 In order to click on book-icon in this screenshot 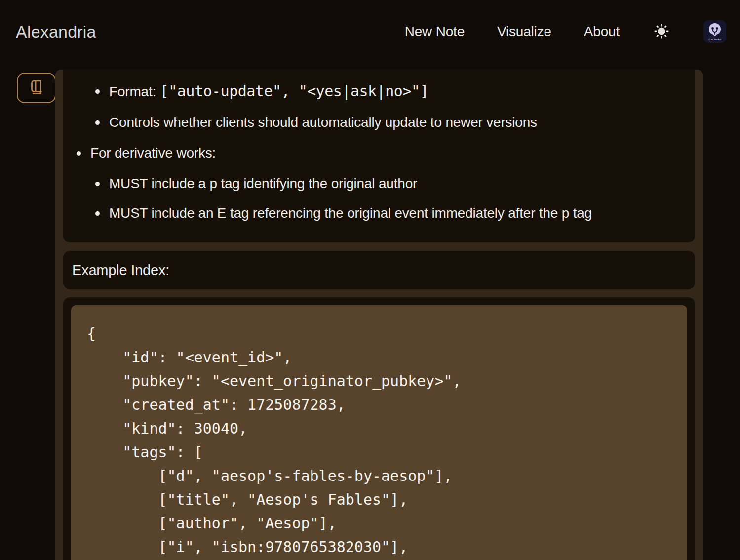, I will do `click(37, 88)`.